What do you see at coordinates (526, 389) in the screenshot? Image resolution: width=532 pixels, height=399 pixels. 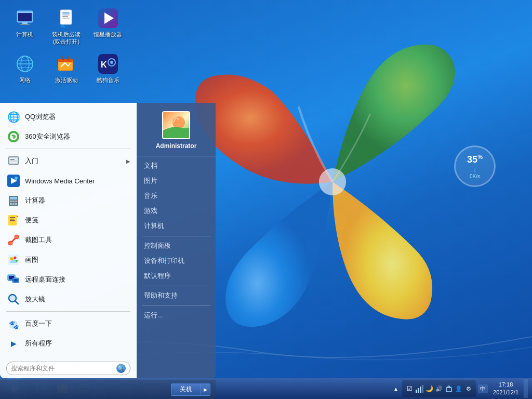 I see `show-desktop-button` at bounding box center [526, 389].